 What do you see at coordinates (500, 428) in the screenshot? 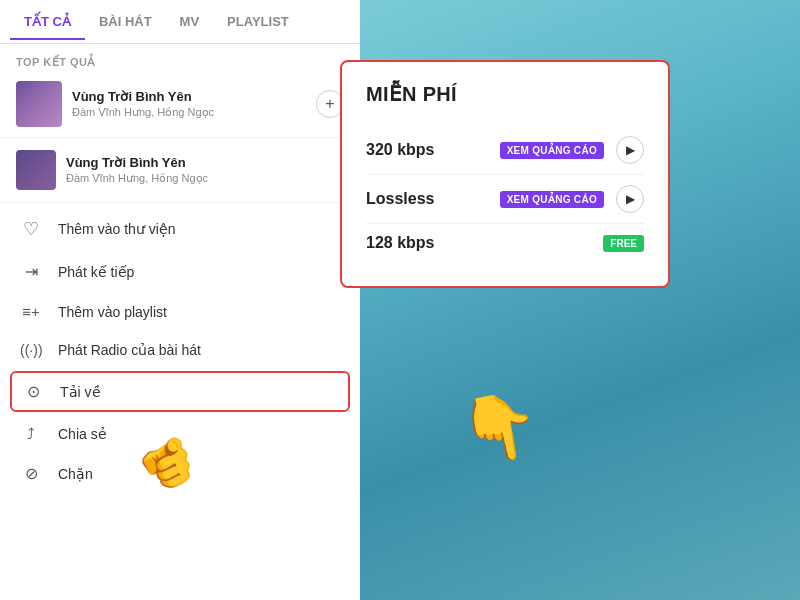
I see `pointing-hand-right: 👇` at bounding box center [500, 428].